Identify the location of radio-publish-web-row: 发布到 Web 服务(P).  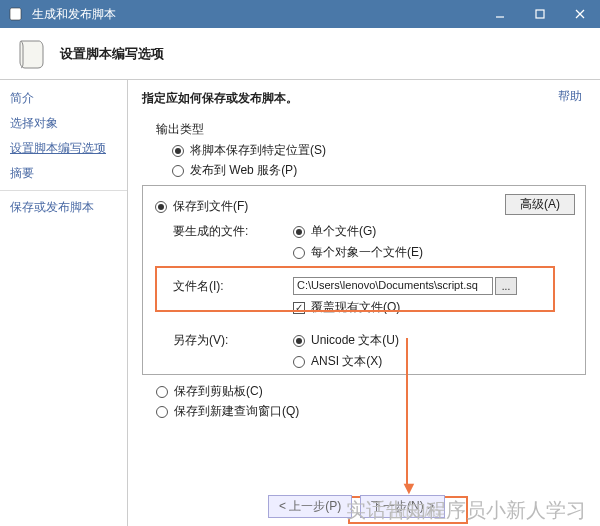
(379, 170).